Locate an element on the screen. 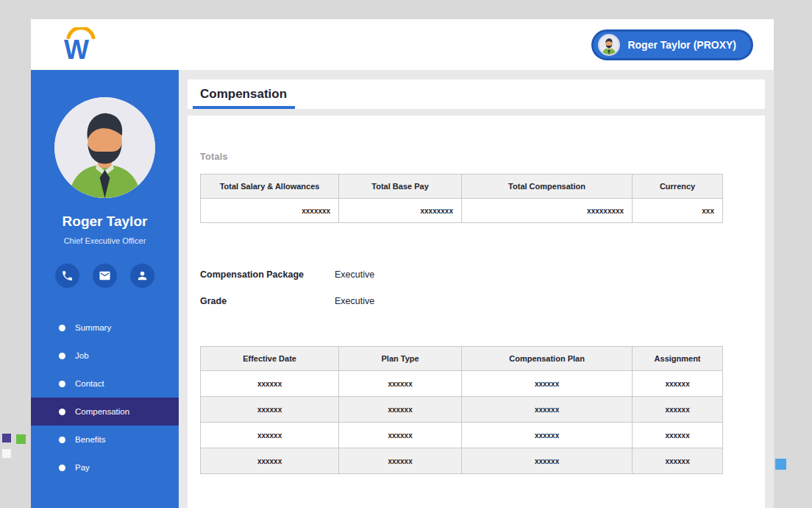 The image size is (812, 508). decorative-white-square is located at coordinates (7, 454).